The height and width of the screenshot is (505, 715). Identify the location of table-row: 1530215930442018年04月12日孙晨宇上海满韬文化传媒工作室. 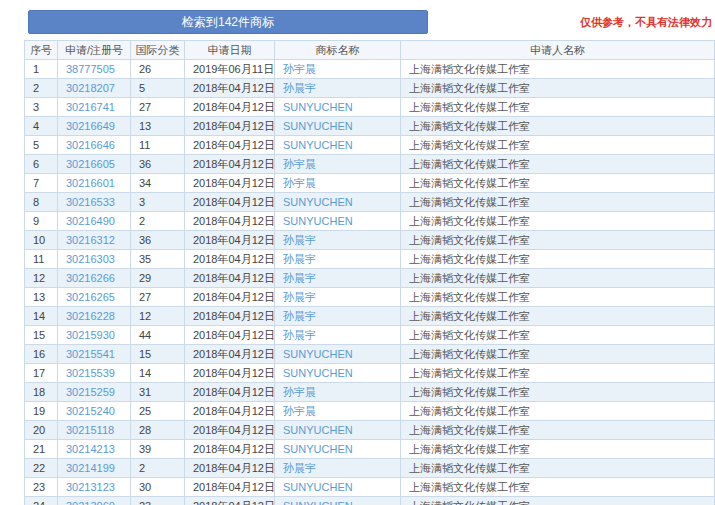
(370, 336).